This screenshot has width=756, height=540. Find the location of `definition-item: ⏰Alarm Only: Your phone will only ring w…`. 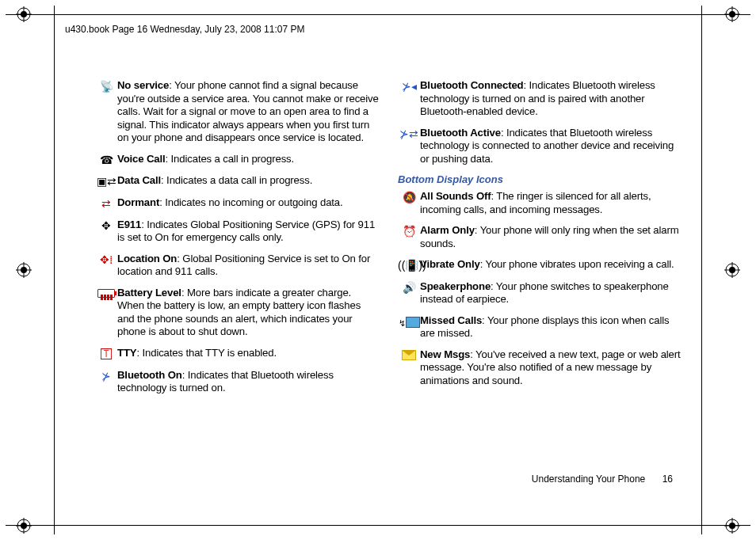

definition-item: ⏰Alarm Only: Your phone will only ring w… is located at coordinates (540, 238).